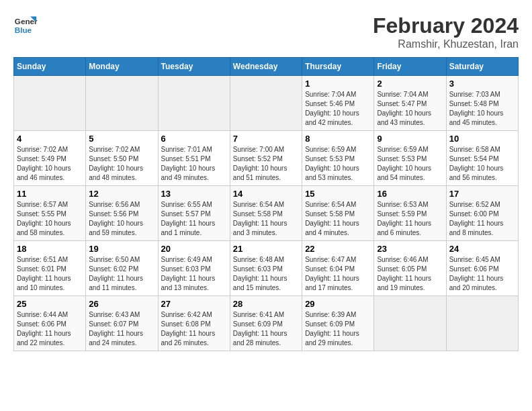  I want to click on day-cell: 2Sunrise: 7:04 AM Sunset: 5:47 PM Daylig…, so click(410, 103).